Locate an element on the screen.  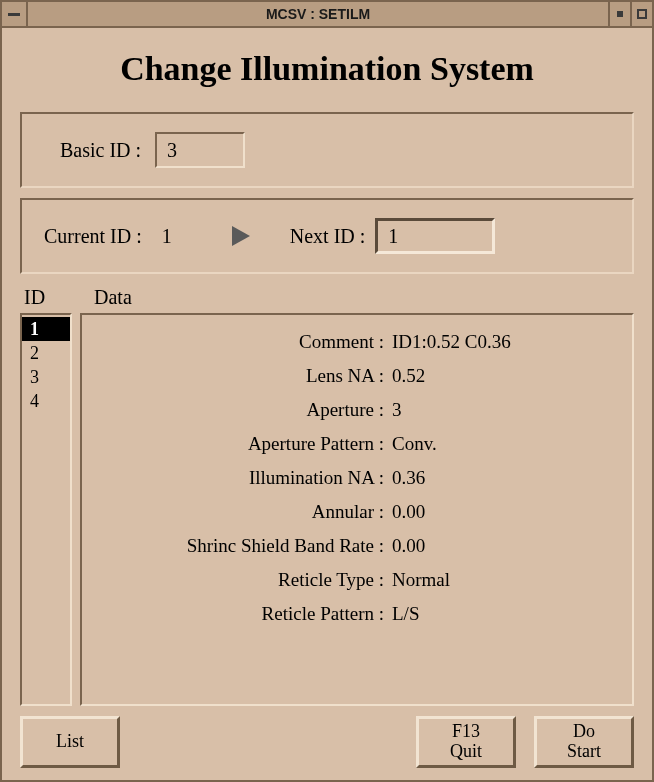
id-list-item: 3 is located at coordinates (46, 377).